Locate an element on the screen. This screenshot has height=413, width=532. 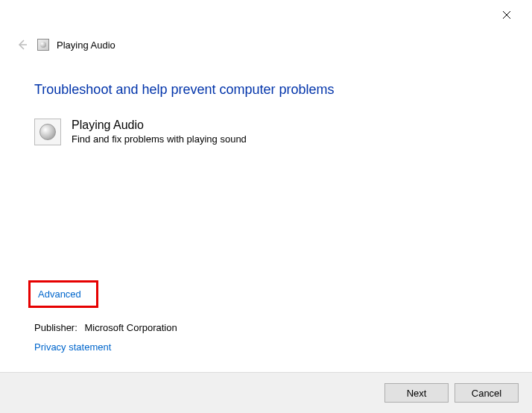
advanced-highlight: Advanced is located at coordinates (63, 294).